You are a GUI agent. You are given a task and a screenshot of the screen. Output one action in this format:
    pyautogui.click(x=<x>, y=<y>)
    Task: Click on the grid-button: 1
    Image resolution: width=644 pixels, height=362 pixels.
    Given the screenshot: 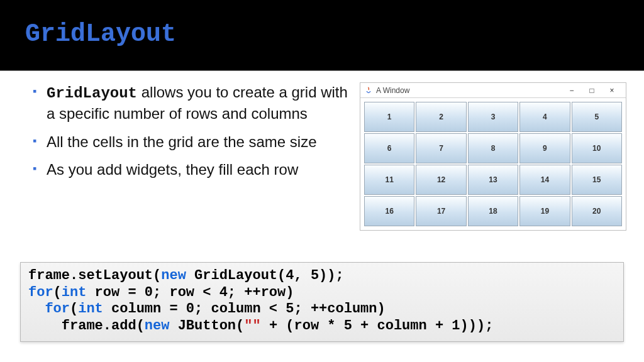 What is the action you would take?
    pyautogui.click(x=389, y=117)
    